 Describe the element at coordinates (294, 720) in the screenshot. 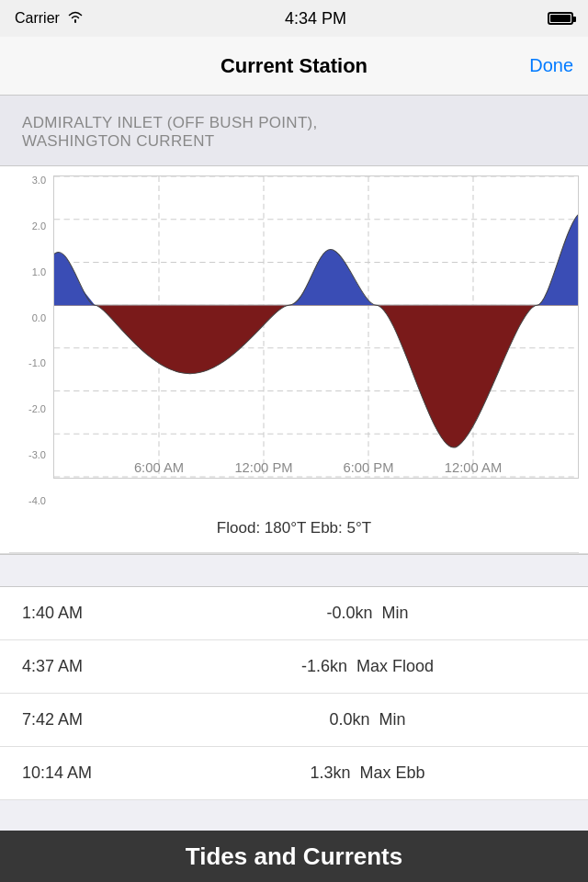

I see `table-row: 7:42 AM 0.0kn Min` at that location.